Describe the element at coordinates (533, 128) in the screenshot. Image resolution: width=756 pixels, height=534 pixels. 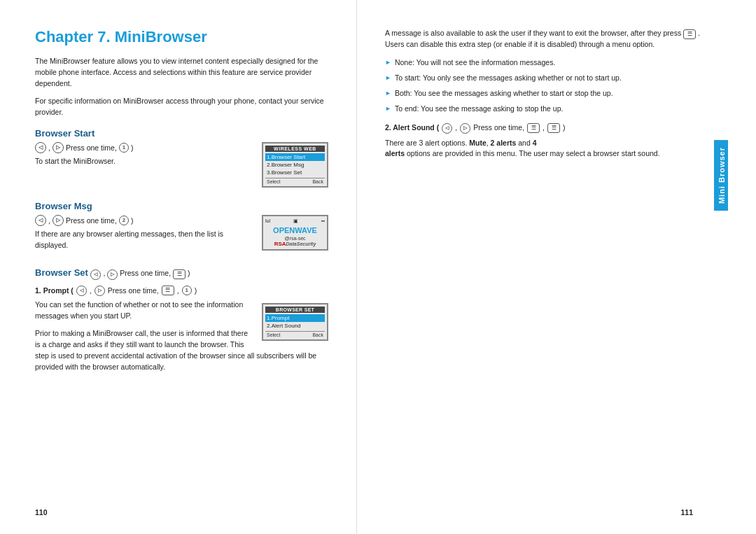
I see `menu-icon-as: ☰` at that location.